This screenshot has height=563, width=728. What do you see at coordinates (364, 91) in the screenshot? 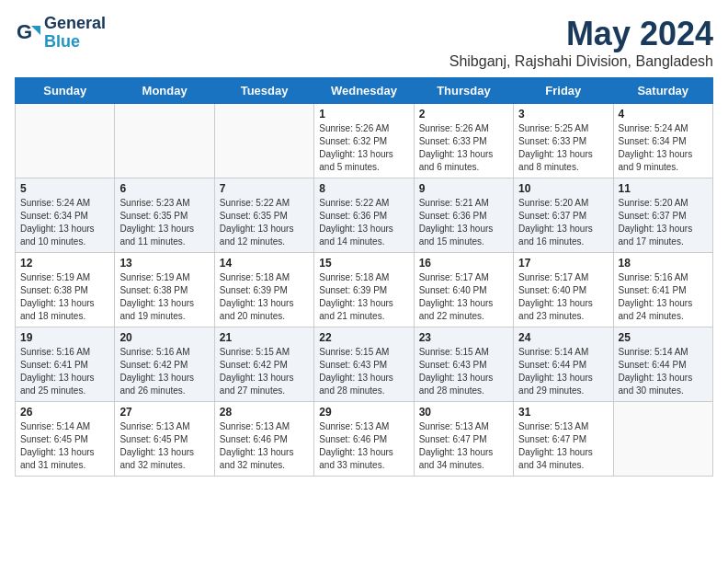
I see `weekday-header: Wednesday` at bounding box center [364, 91].